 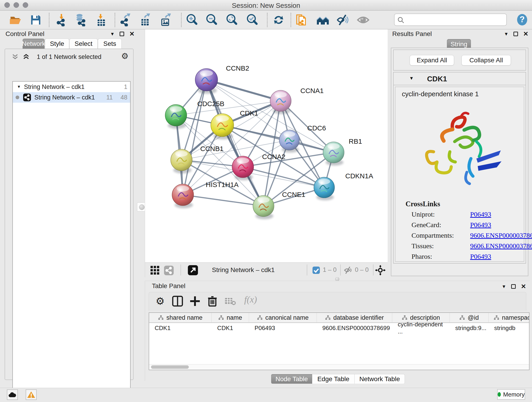 I want to click on tab-style: Style, so click(x=57, y=44).